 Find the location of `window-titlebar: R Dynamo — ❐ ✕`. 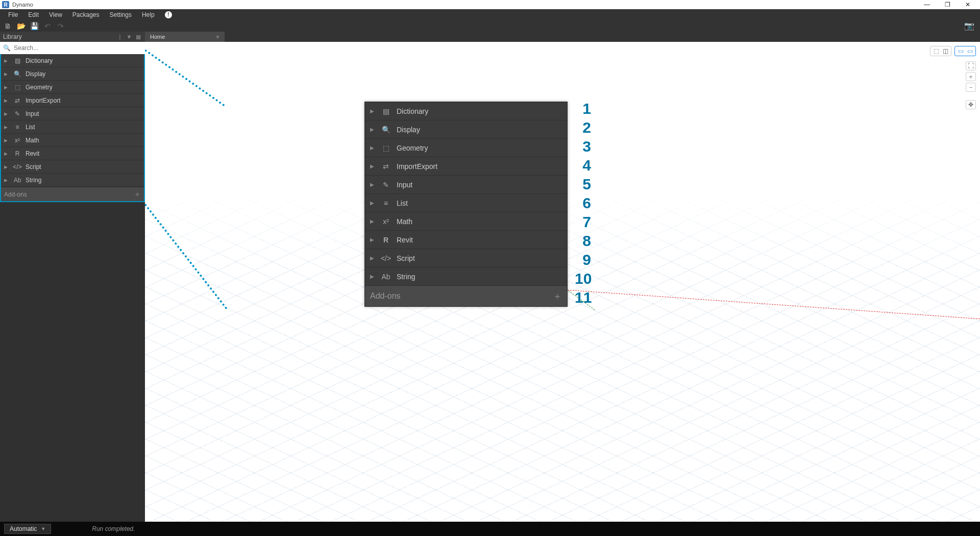

window-titlebar: R Dynamo — ❐ ✕ is located at coordinates (490, 5).